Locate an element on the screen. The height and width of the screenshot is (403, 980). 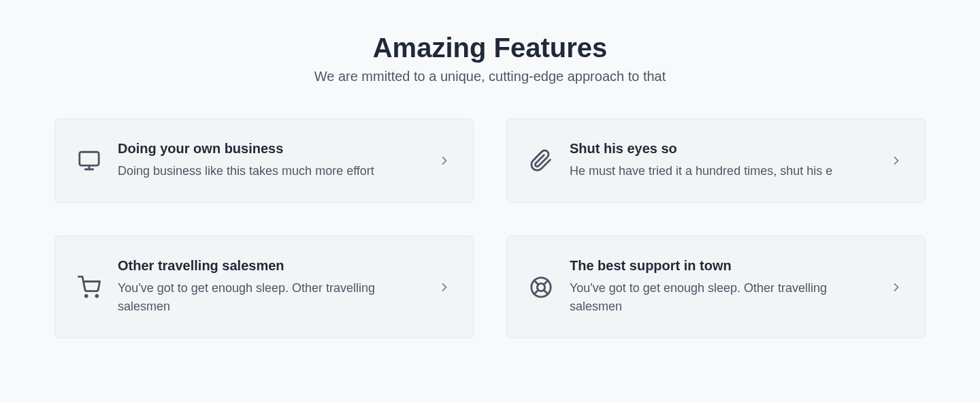
feature-description: He must have tried it a hundred times, s… is located at coordinates (721, 172).